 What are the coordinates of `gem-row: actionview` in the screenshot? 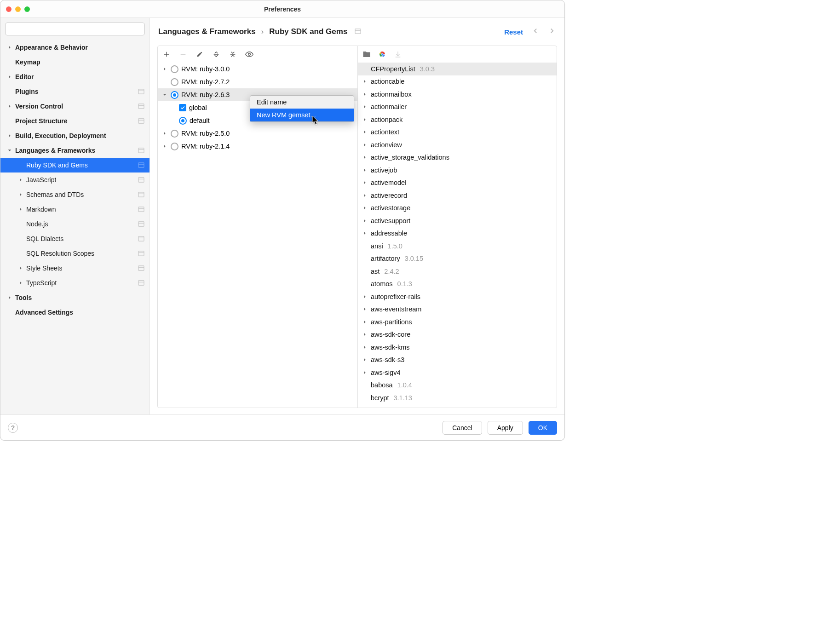 It's located at (457, 145).